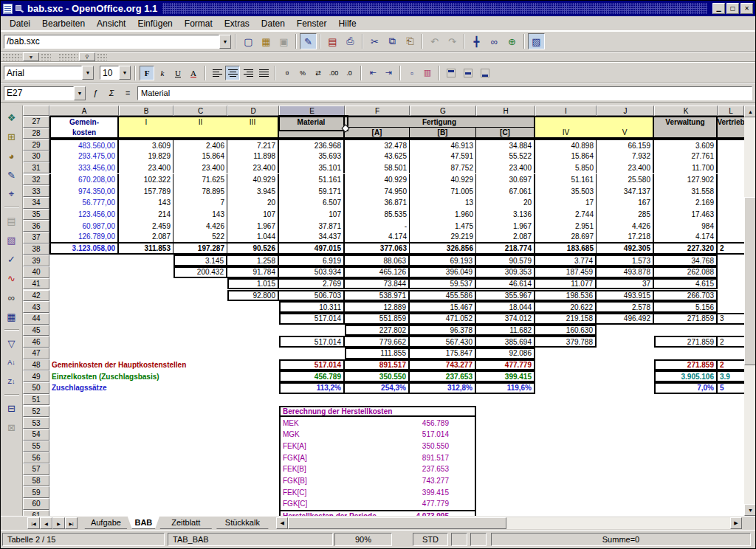 The width and height of the screenshot is (756, 549). I want to click on horizontal-scroll-thumb, so click(397, 523).